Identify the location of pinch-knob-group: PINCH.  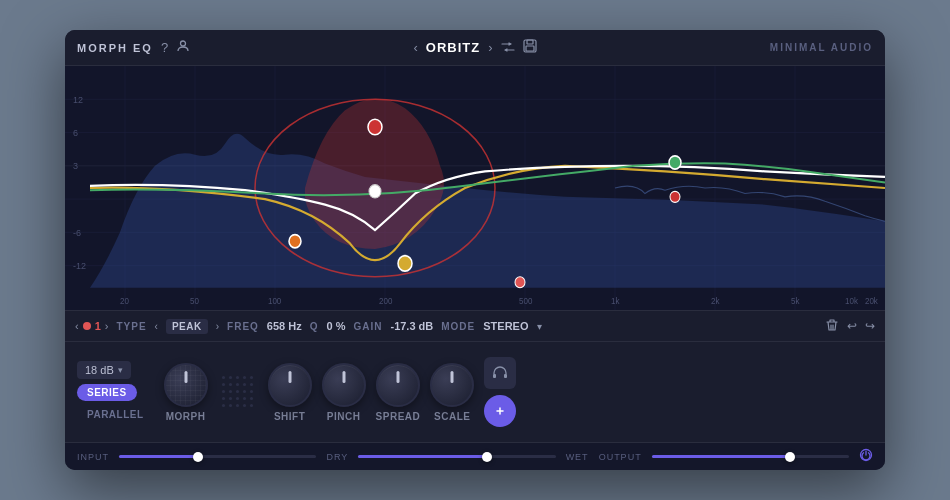
(344, 392).